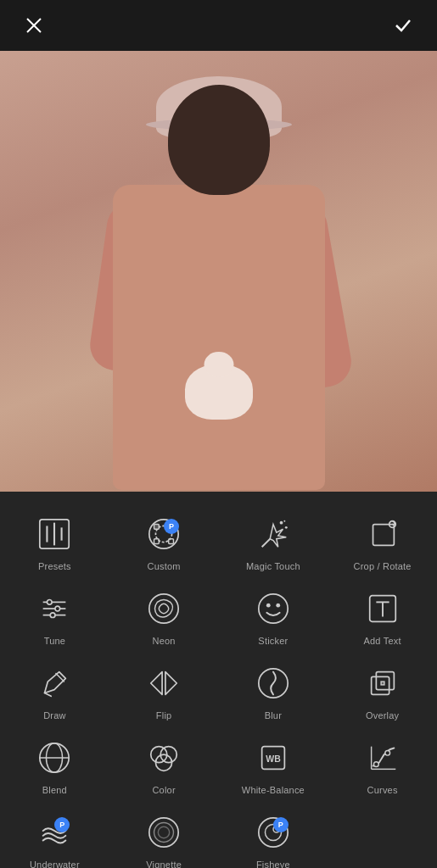  Describe the element at coordinates (165, 566) in the screenshot. I see `custom-label: Custom` at that location.